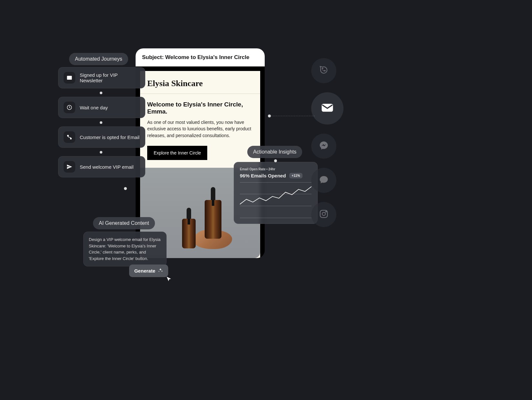 The image size is (532, 400). Describe the element at coordinates (324, 71) in the screenshot. I see `channel-whatsapp` at that location.